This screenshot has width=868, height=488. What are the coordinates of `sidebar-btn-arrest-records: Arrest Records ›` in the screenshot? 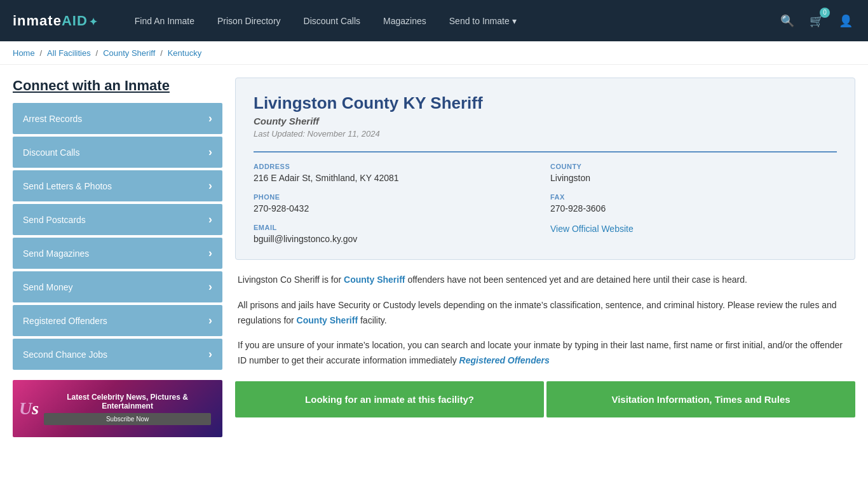 It's located at (118, 118).